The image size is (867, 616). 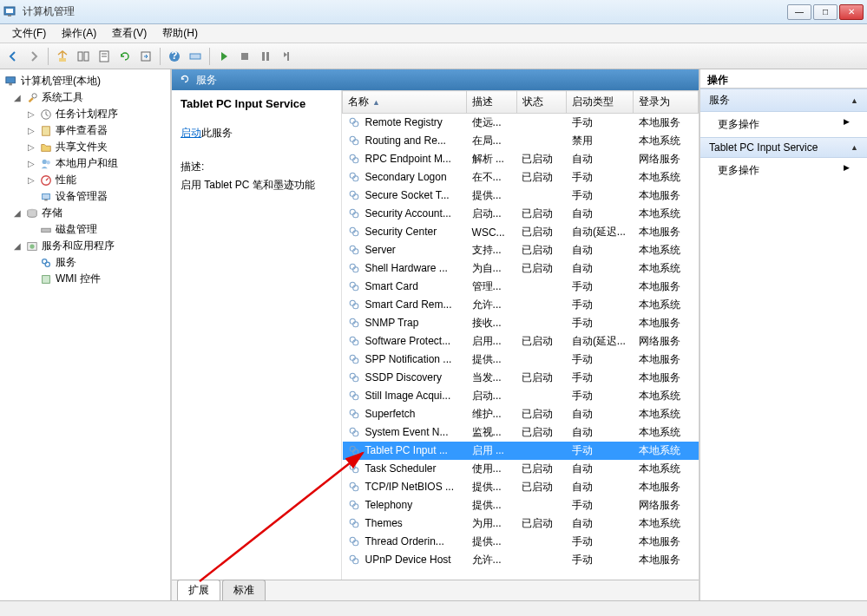 I want to click on tree-storage: ◢存储, so click(x=85, y=213).